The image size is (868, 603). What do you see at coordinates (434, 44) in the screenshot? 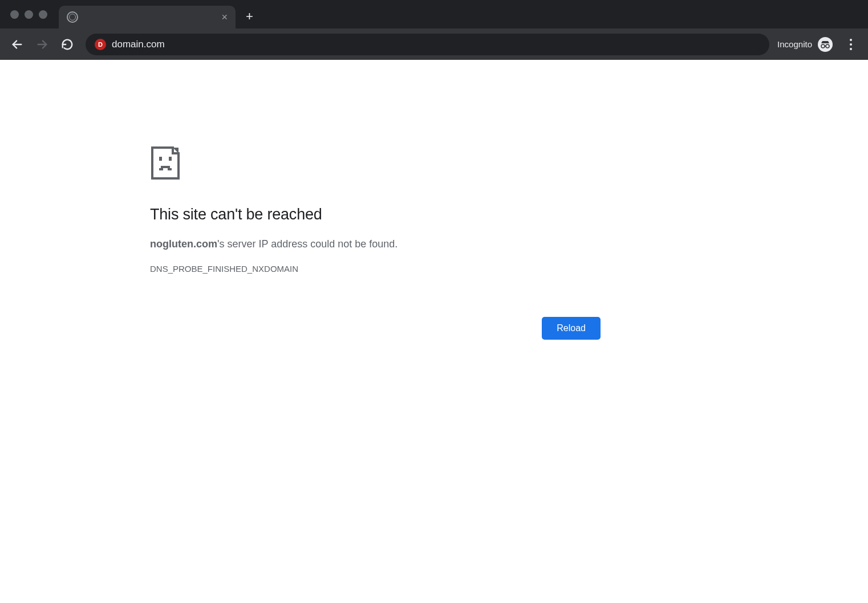
I see `toolbar: D domain.com Incognito` at bounding box center [434, 44].